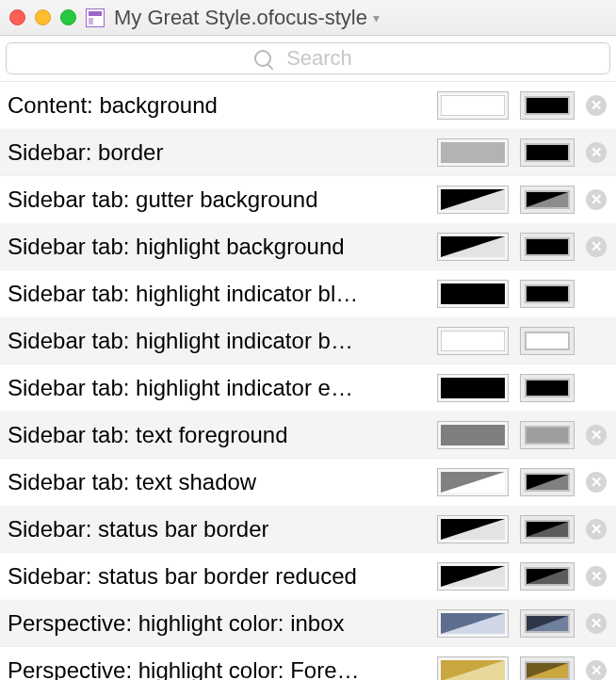 This screenshot has height=680, width=616. Describe the element at coordinates (308, 388) in the screenshot. I see `list-item: Sidebar tab: highlight indicator e…✕` at that location.